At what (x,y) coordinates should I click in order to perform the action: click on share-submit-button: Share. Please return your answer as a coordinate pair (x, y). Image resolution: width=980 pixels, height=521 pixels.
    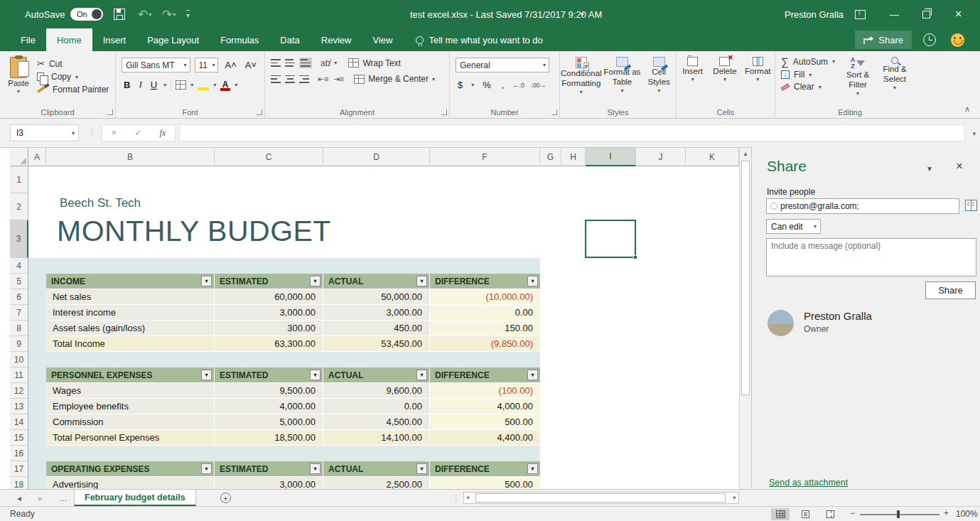
    Looking at the image, I should click on (951, 290).